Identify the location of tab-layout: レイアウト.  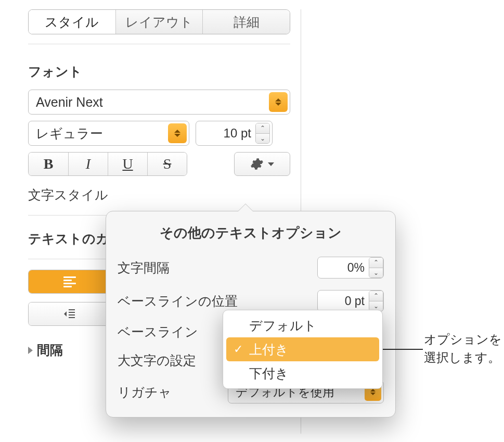
(159, 22).